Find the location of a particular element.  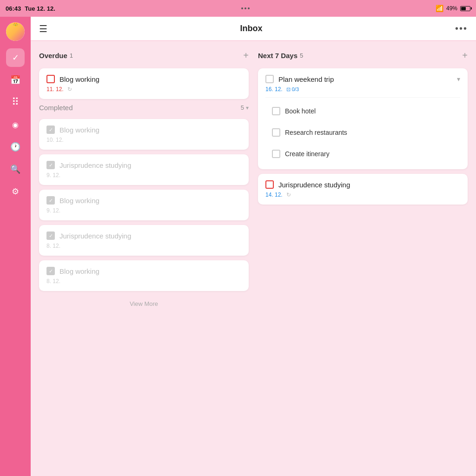

completed-task-3: ✓ Blog working 9. 12. is located at coordinates (144, 205).